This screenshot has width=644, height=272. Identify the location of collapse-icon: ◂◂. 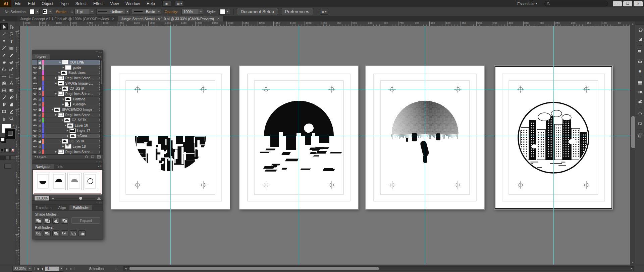
(100, 52).